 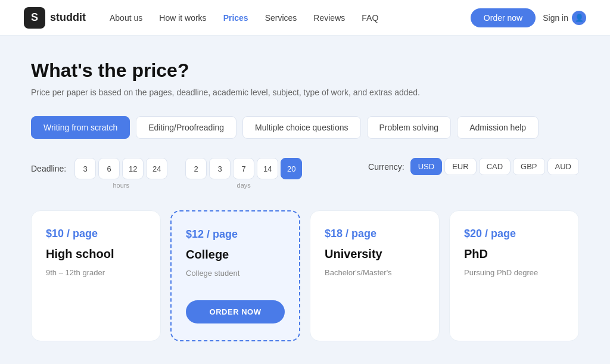 What do you see at coordinates (301, 127) in the screenshot?
I see `tab-multiple-choice: Multiple choice questions` at bounding box center [301, 127].